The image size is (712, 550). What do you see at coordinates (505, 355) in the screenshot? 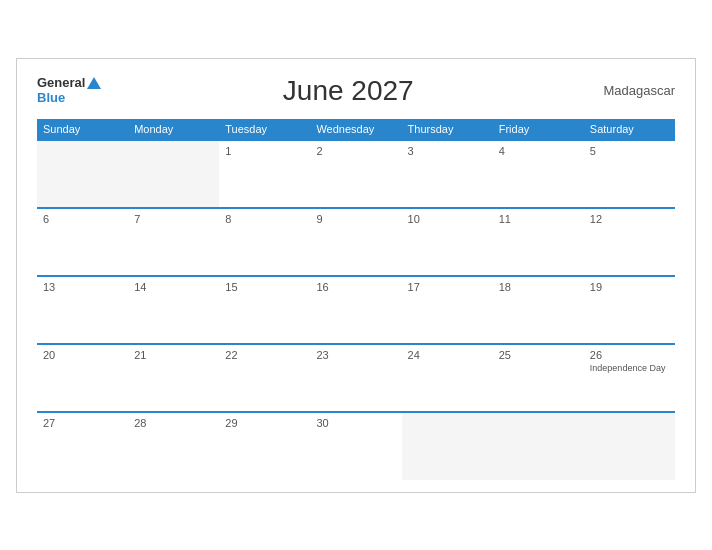
I see `day-number: 25` at bounding box center [505, 355].